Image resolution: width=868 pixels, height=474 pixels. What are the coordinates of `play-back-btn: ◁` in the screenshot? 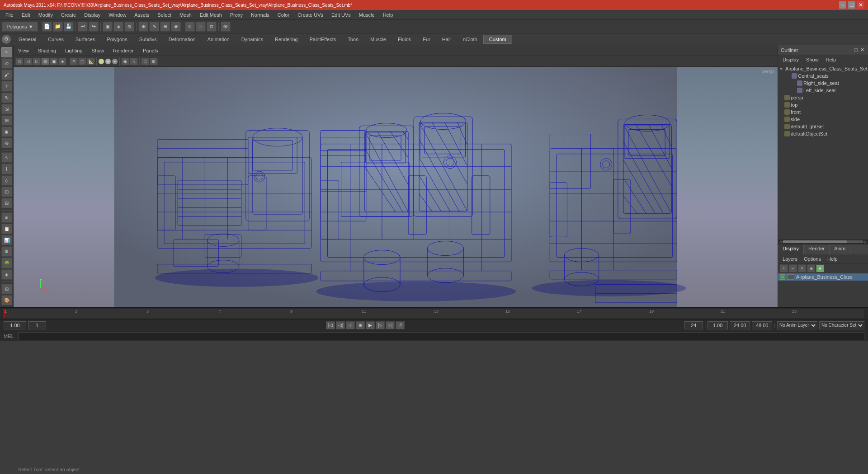 It's located at (350, 325).